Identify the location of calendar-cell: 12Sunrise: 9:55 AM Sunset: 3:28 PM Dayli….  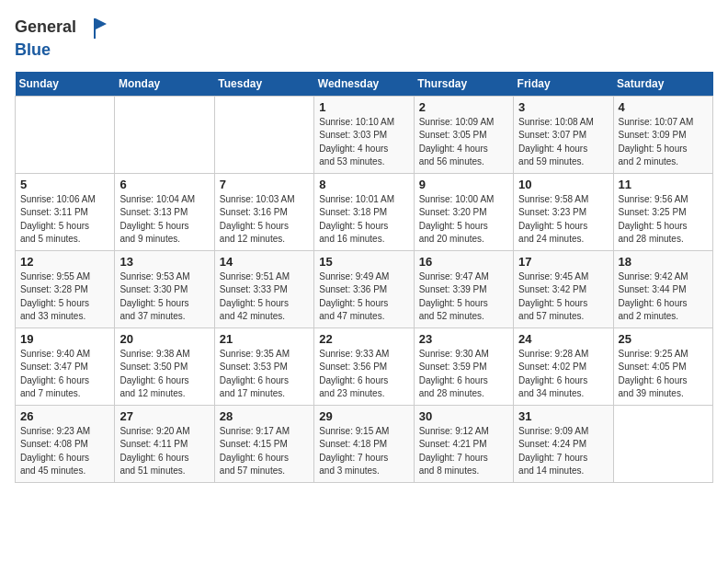
(65, 289).